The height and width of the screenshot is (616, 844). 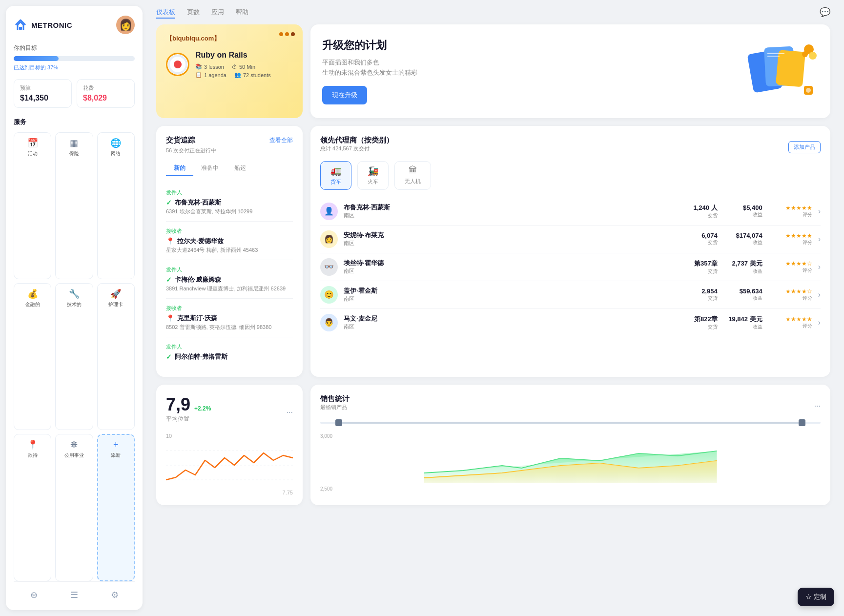 What do you see at coordinates (229, 203) in the screenshot?
I see `delivery-name-1: ✓ 布鲁克林·西蒙斯` at bounding box center [229, 203].